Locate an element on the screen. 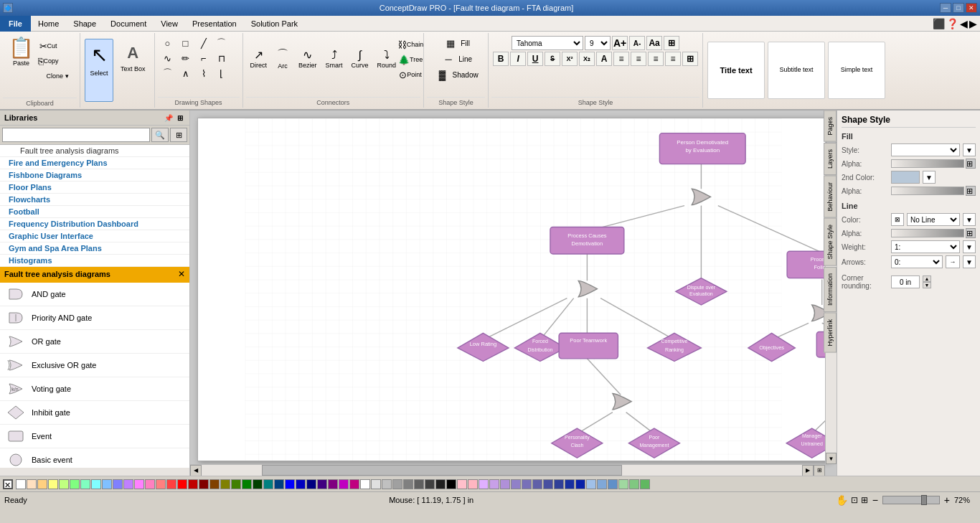  library-item-floor: Floor Plans is located at coordinates (95, 188).